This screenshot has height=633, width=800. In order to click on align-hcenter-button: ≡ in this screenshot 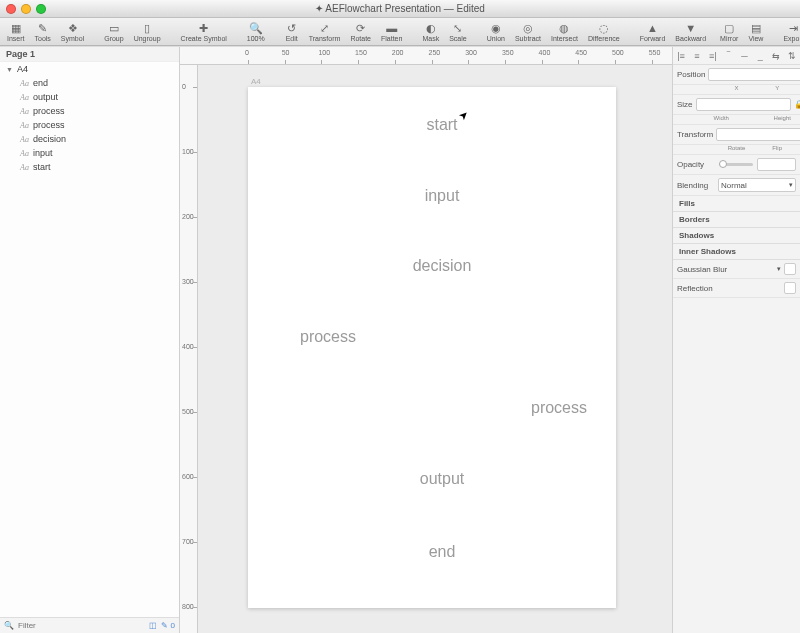, I will do `click(697, 56)`.